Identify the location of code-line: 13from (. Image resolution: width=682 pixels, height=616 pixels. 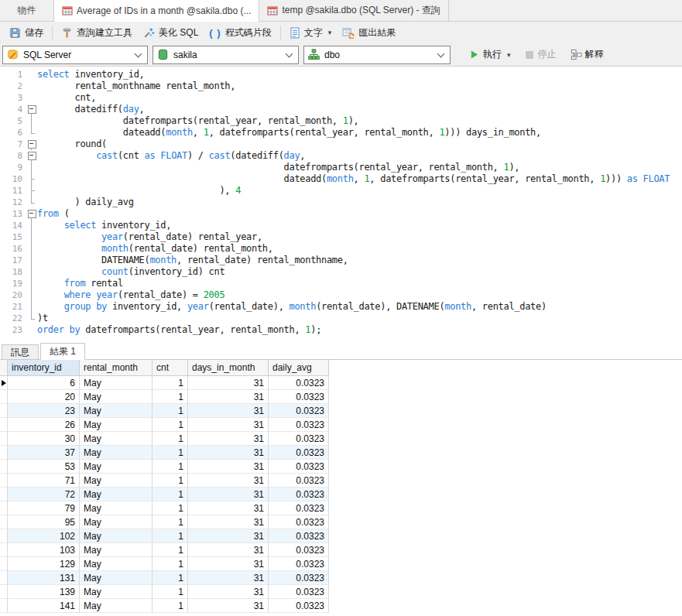
(341, 214).